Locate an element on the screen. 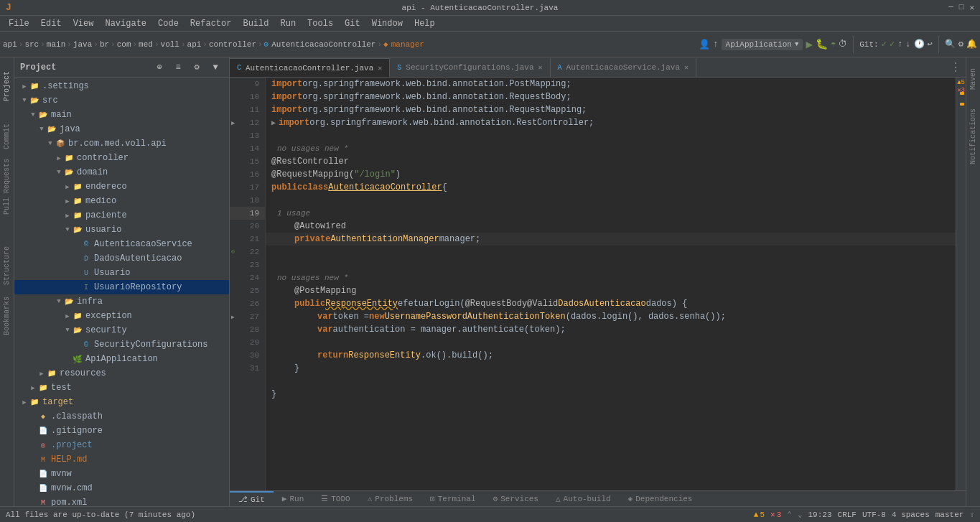  tree-item-paciente: ▶ 📁 paciente is located at coordinates (122, 215).